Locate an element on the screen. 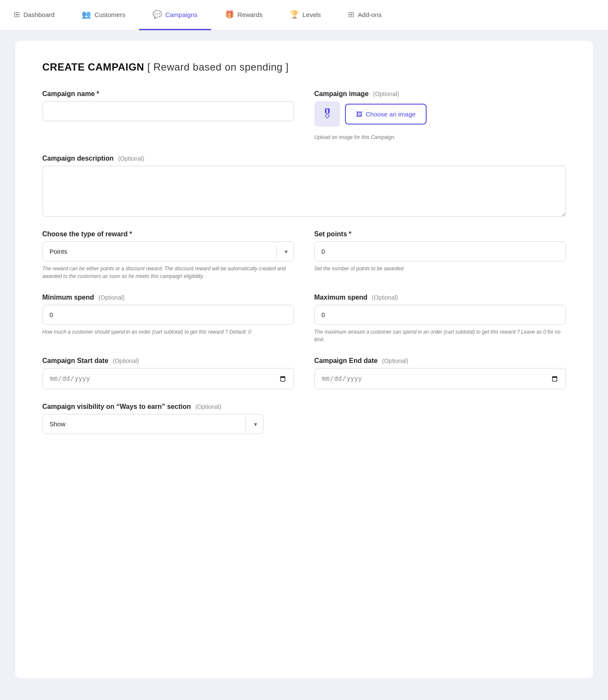 Image resolution: width=608 pixels, height=700 pixels. tab-campaigns: 💬 Campaigns is located at coordinates (175, 15).